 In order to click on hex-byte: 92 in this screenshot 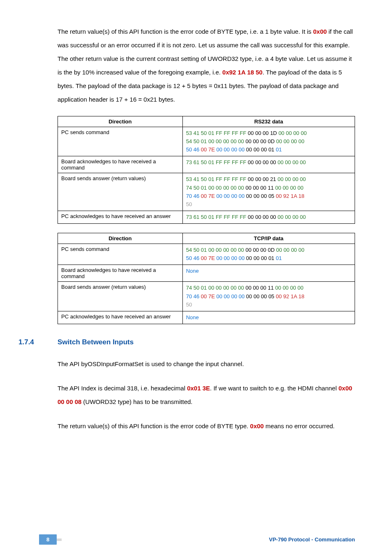, I will do `click(286, 296)`.